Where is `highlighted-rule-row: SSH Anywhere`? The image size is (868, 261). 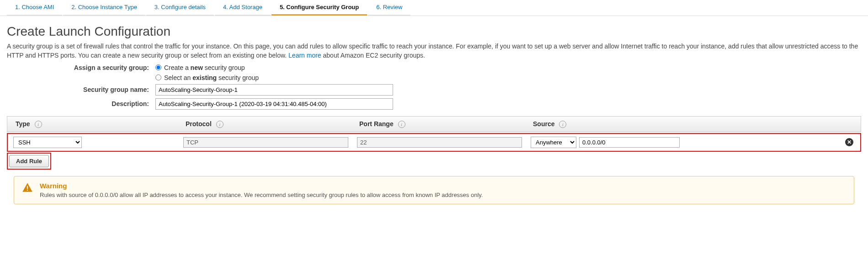 highlighted-rule-row: SSH Anywhere is located at coordinates (434, 143).